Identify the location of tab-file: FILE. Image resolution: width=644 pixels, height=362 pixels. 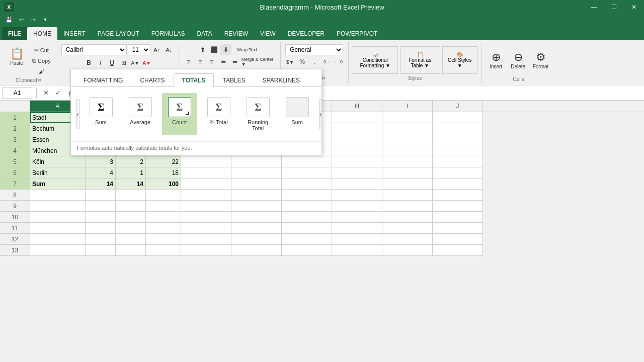
(15, 34).